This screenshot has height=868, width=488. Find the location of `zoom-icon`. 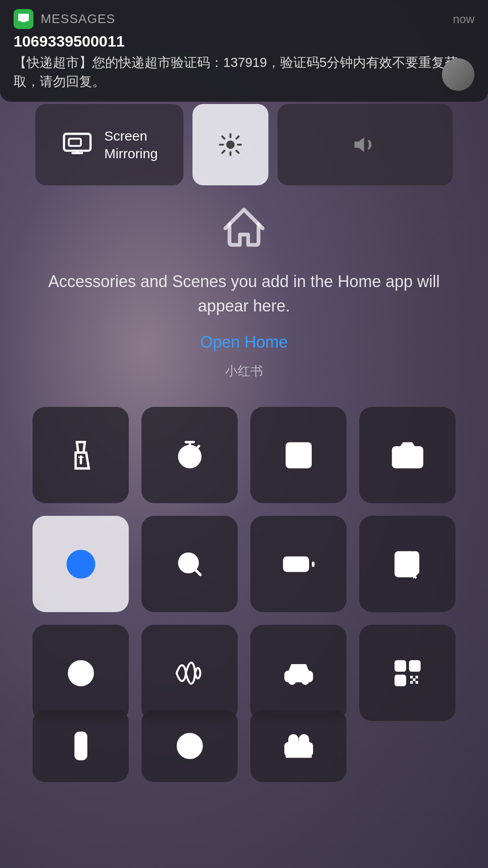

zoom-icon is located at coordinates (190, 564).